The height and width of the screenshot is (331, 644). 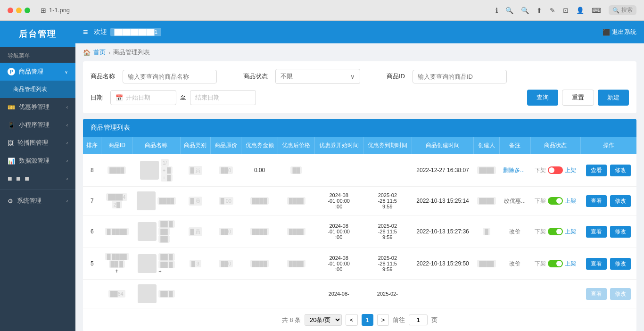 What do you see at coordinates (34, 161) in the screenshot?
I see `sidebar-item-label: 数据源管理` at bounding box center [34, 161].